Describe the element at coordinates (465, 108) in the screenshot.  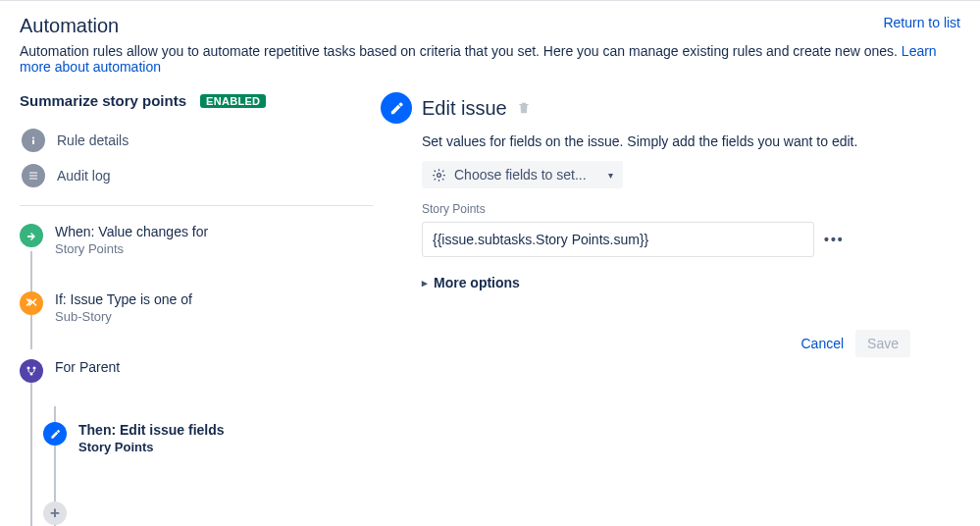
I see `panel-title: Edit issue` at that location.